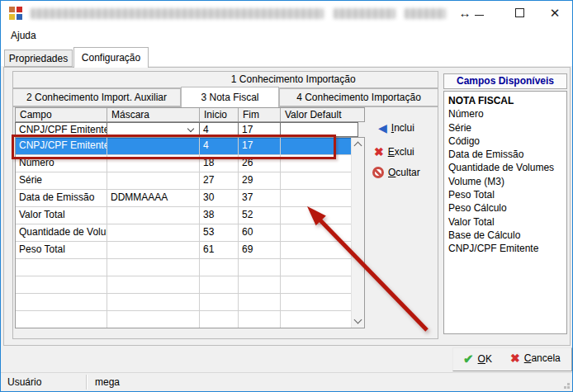 The height and width of the screenshot is (392, 573). I want to click on tab-configuracao: Configuração, so click(111, 58).